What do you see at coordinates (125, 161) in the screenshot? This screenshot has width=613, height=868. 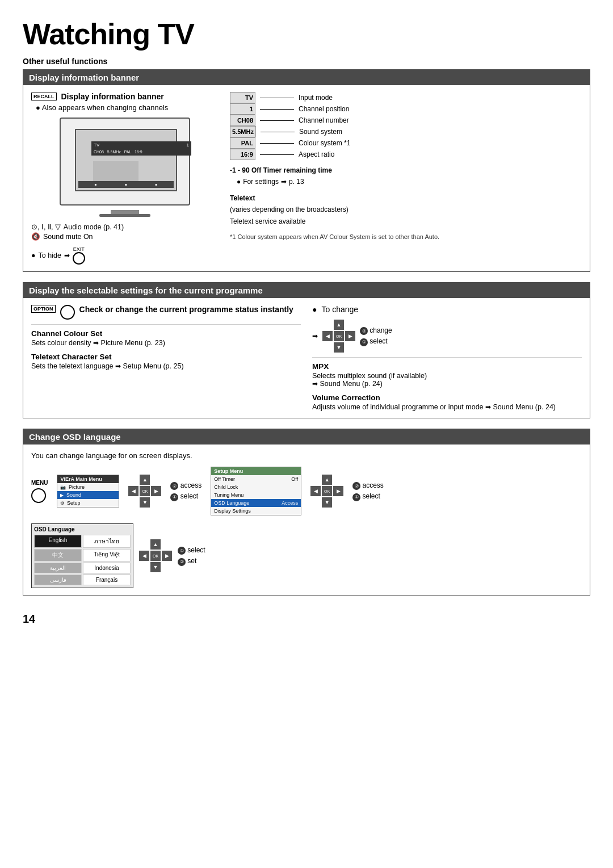 I see `tv-frame: TV1 CH08 5.5MHz PAL 16:9 ■ ■` at bounding box center [125, 161].